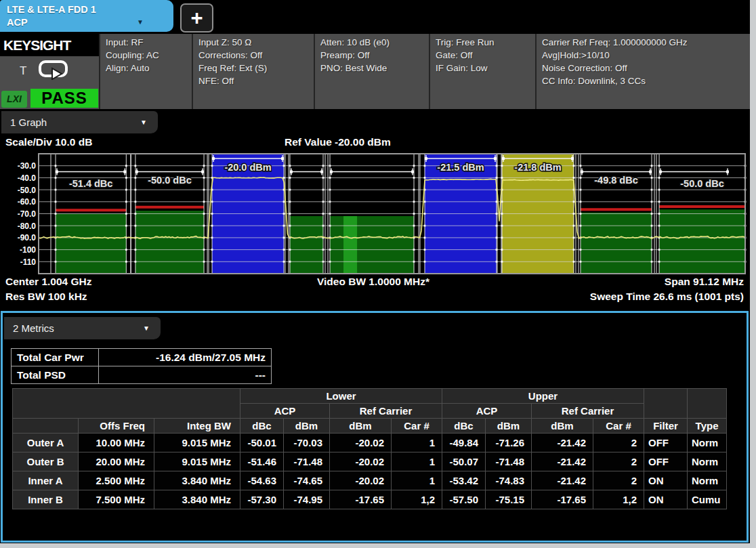 Image resolution: width=756 pixels, height=548 pixels. I want to click on graph-window-selector: 1 Graph ▼, so click(80, 122).